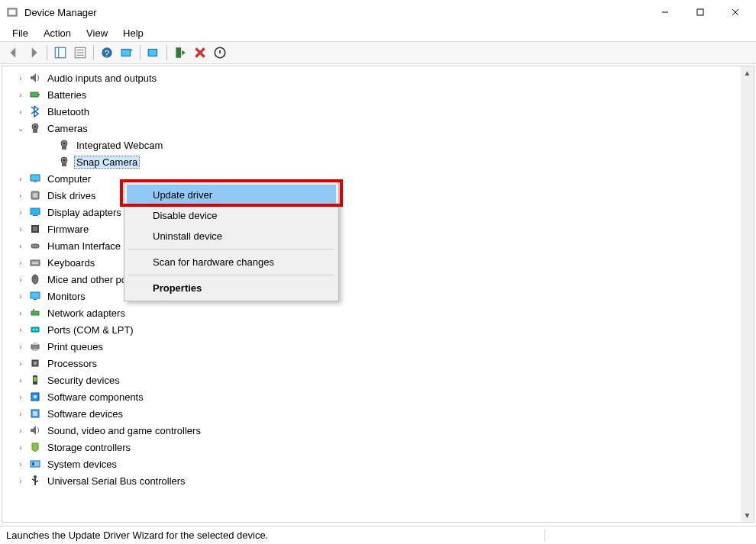 The width and height of the screenshot is (756, 544). I want to click on tree-item: ›Print queues, so click(378, 346).